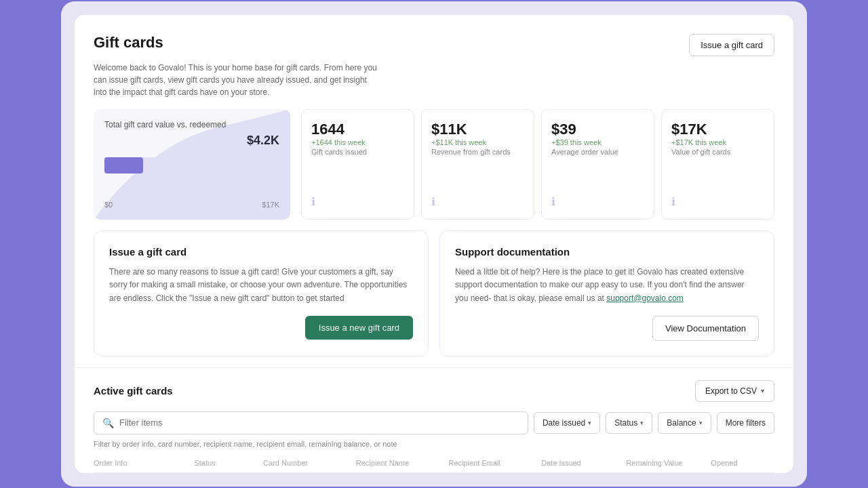 This screenshot has width=868, height=488. What do you see at coordinates (311, 423) in the screenshot?
I see `search-box: 🔍` at bounding box center [311, 423].